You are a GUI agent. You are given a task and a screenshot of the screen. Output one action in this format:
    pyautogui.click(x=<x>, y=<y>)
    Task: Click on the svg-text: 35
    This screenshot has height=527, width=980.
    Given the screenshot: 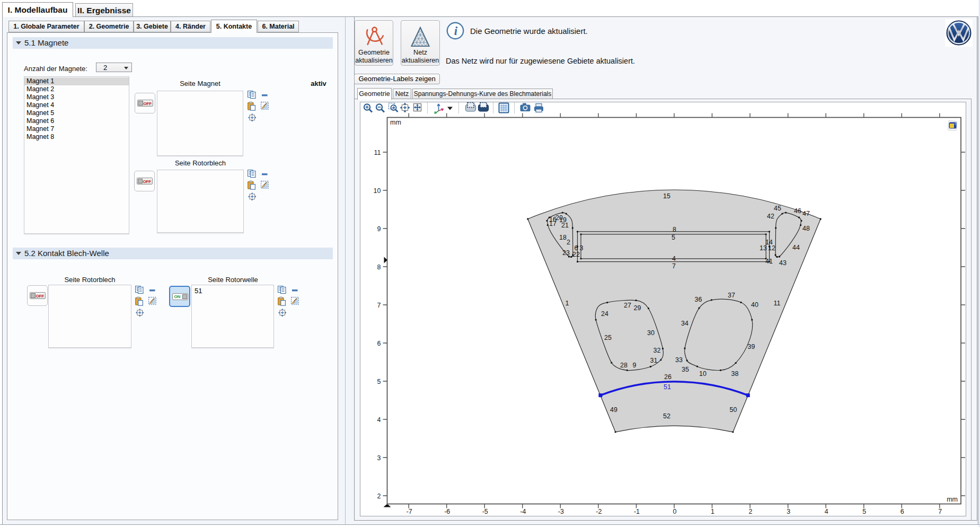 What is the action you would take?
    pyautogui.click(x=685, y=370)
    